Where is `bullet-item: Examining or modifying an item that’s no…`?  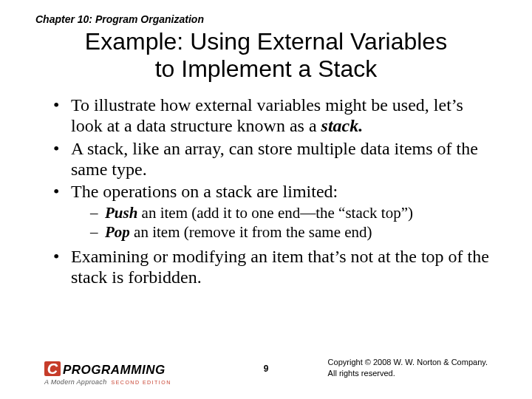
bullet-item: Examining or modifying an item that’s no… is located at coordinates (272, 267).